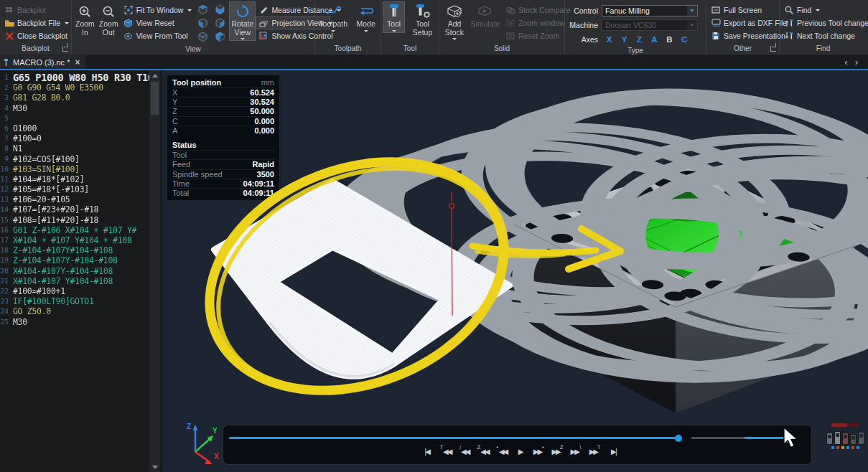 This screenshot has width=868, height=472. What do you see at coordinates (37, 10) in the screenshot?
I see `backplot-button: Backplot` at bounding box center [37, 10].